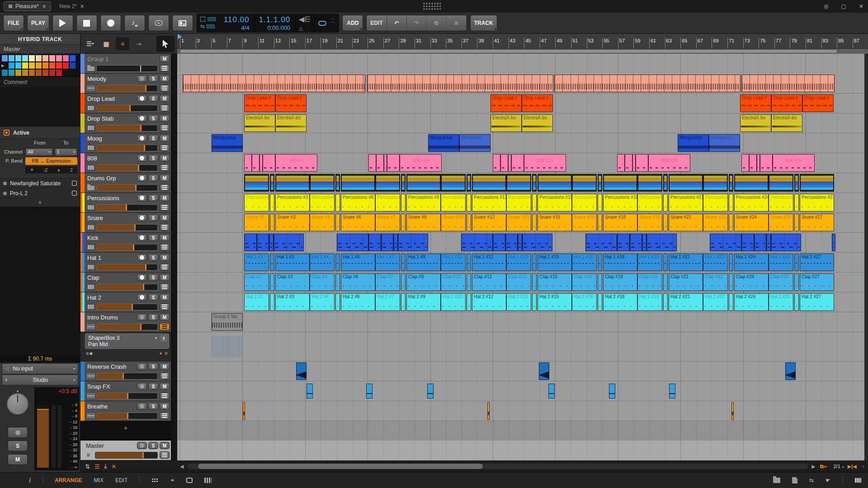  What do you see at coordinates (686, 202) in the screenshot?
I see `clip: Percussions #21` at bounding box center [686, 202].